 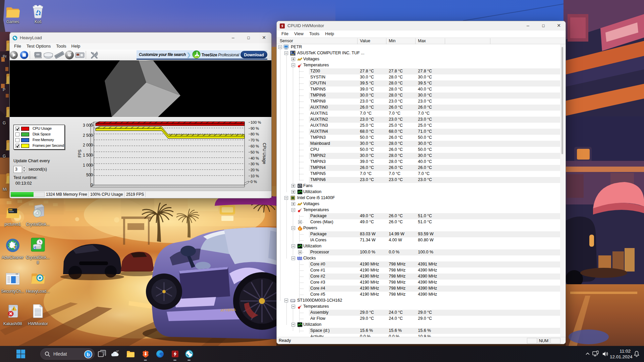 I want to click on svg-text: 2 000, so click(x=88, y=145).